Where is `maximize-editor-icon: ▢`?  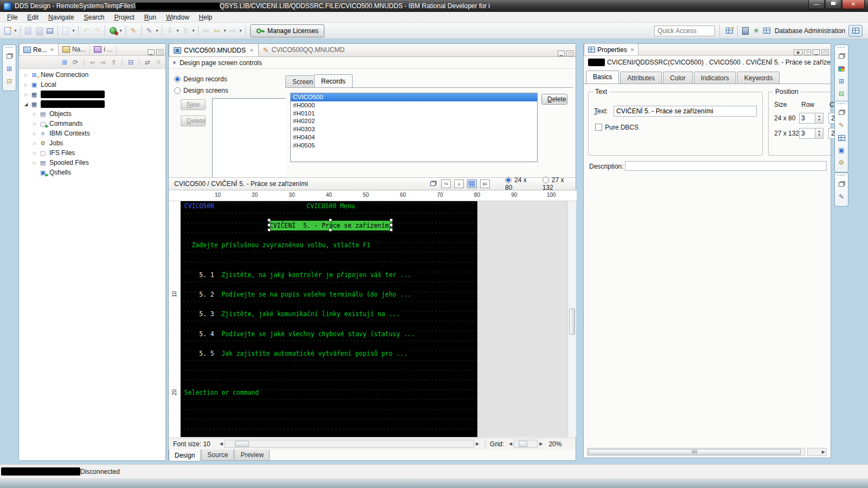 maximize-editor-icon: ▢ is located at coordinates (570, 53).